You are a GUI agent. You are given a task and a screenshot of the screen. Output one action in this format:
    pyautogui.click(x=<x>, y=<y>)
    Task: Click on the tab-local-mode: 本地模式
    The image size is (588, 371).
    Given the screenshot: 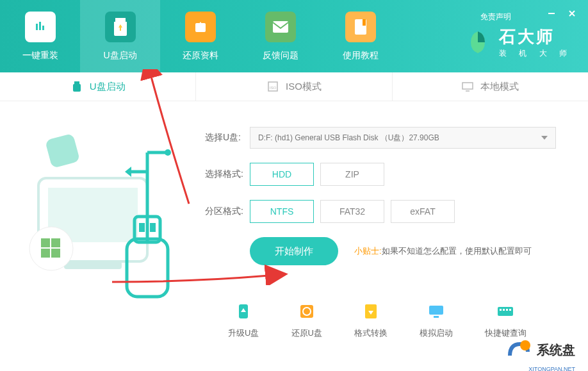 What is the action you would take?
    pyautogui.click(x=491, y=87)
    